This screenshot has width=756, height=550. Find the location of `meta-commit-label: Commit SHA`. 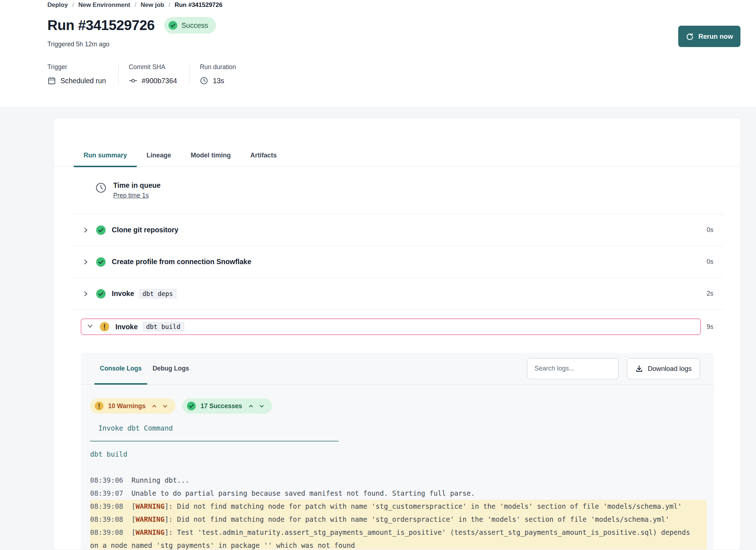

meta-commit-label: Commit SHA is located at coordinates (153, 67).